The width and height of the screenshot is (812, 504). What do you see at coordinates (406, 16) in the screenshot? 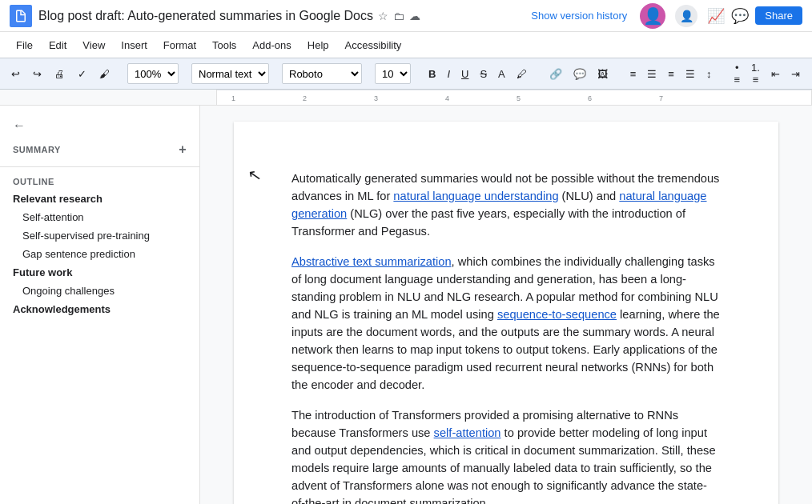
I see `title-bar: Blog post draft: Auto-generated summarie…` at bounding box center [406, 16].